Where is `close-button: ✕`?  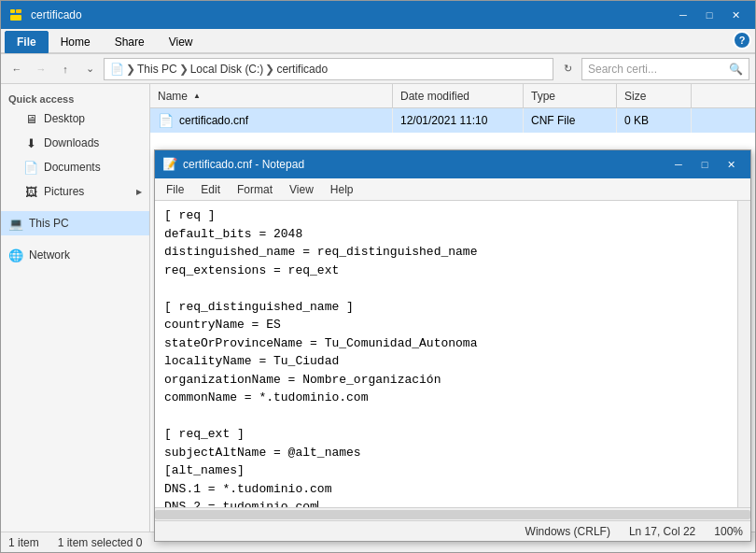 close-button: ✕ is located at coordinates (735, 15).